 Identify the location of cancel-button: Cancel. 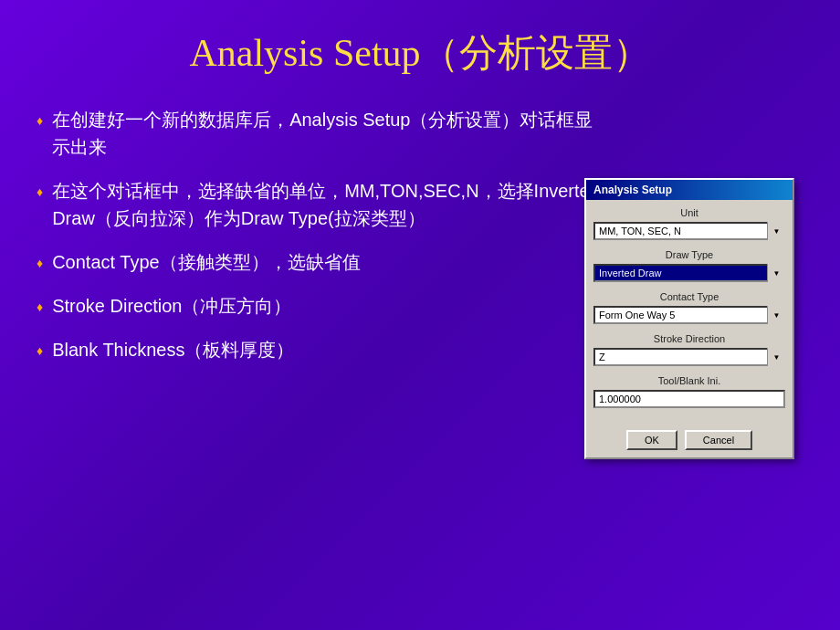
(719, 440).